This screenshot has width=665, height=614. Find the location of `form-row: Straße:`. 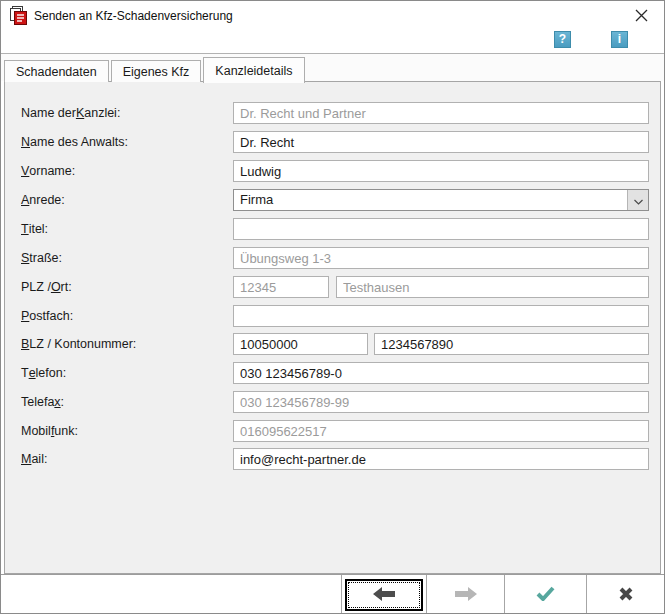

form-row: Straße: is located at coordinates (335, 258).